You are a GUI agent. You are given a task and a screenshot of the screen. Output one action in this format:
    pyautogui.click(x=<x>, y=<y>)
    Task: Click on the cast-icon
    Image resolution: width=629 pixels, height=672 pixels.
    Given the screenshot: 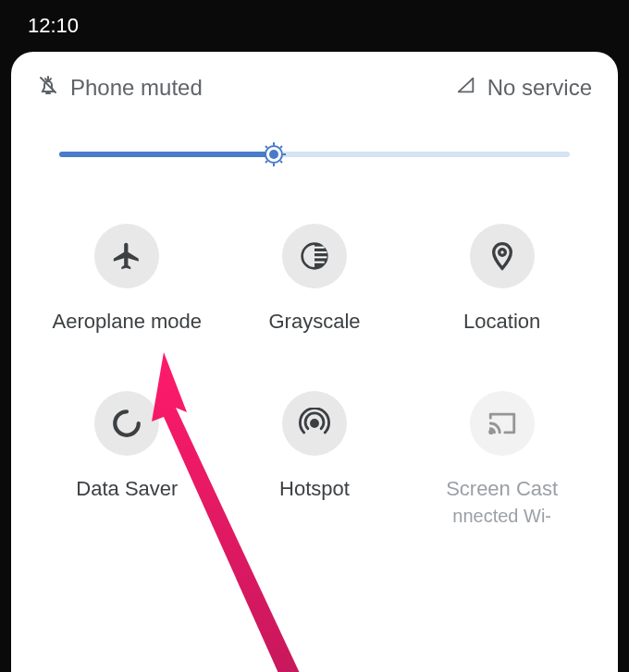 What is the action you would take?
    pyautogui.click(x=502, y=423)
    